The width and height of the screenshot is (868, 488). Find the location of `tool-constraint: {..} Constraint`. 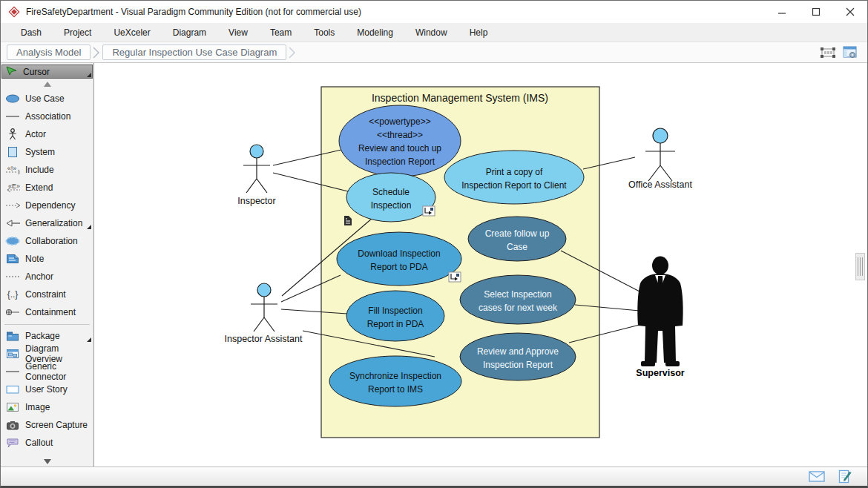

tool-constraint: {..} Constraint is located at coordinates (47, 294).